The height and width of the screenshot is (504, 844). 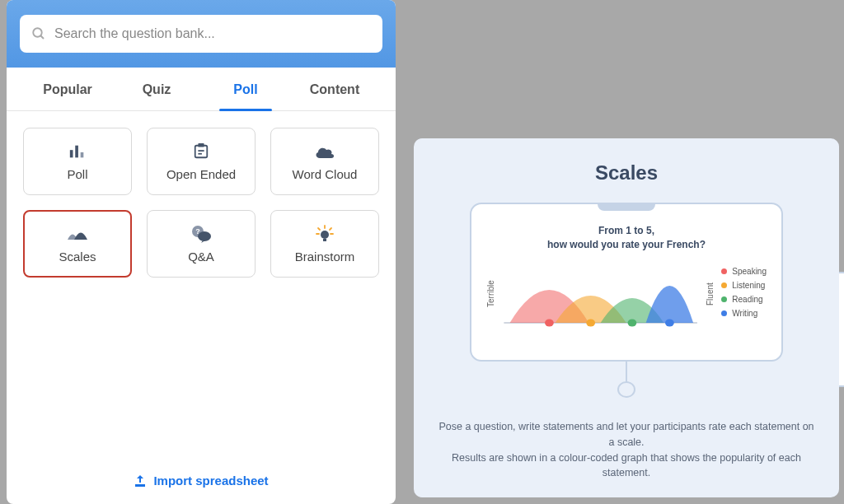 What do you see at coordinates (743, 285) in the screenshot?
I see `legend-item: Listening` at bounding box center [743, 285].